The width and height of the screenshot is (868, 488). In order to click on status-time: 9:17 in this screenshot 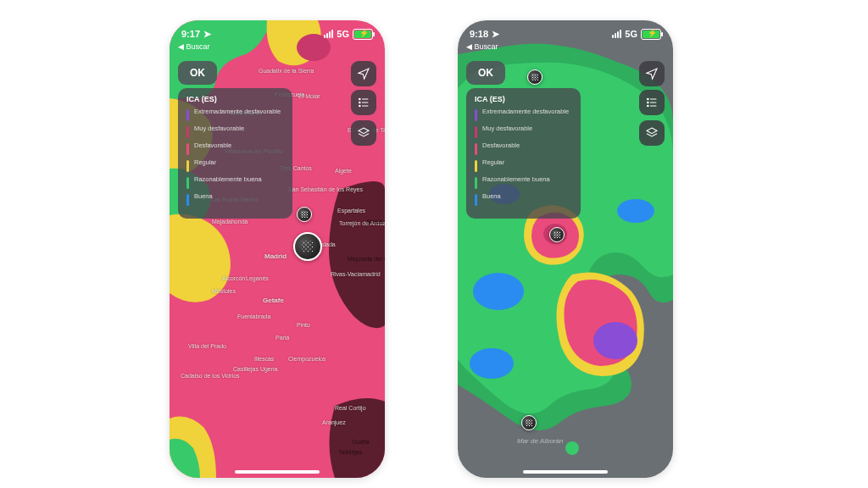, I will do `click(191, 34)`.